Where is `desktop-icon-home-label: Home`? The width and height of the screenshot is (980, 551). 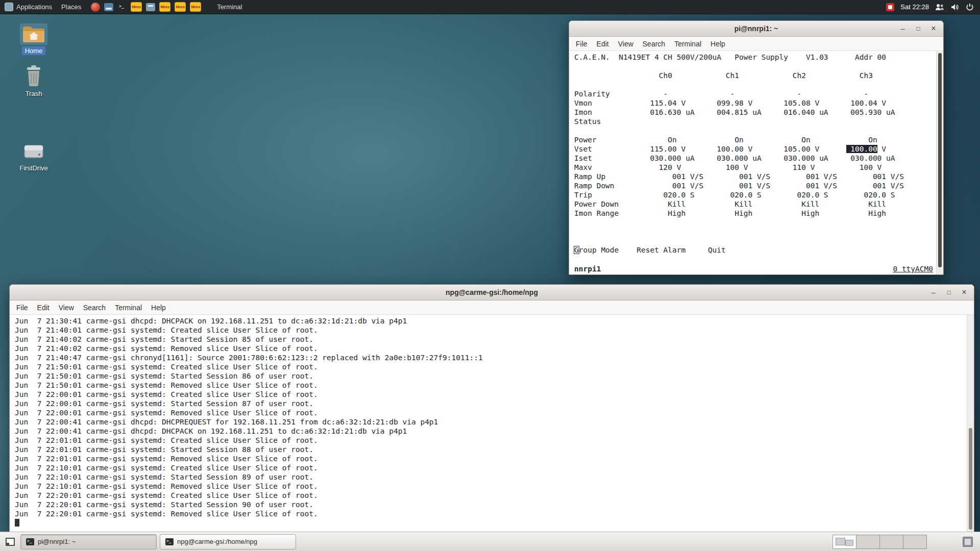 desktop-icon-home-label: Home is located at coordinates (34, 51).